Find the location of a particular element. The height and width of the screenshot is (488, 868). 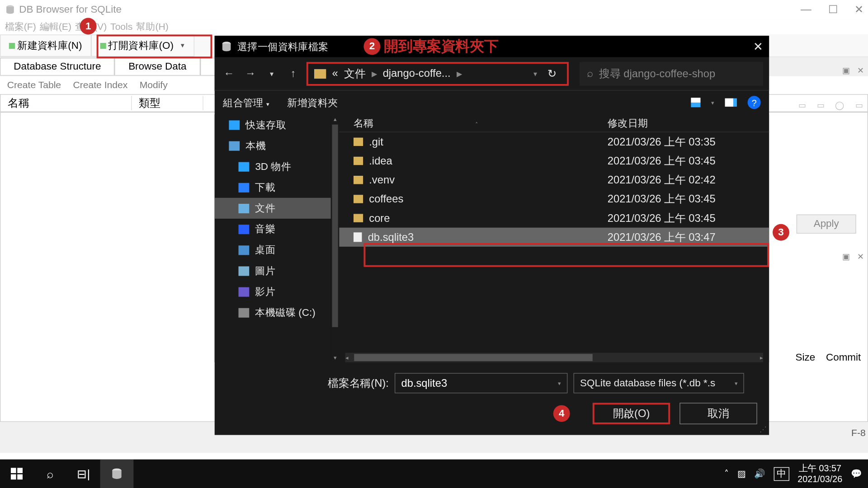

sidebar-item: 圖片 is located at coordinates (273, 271).